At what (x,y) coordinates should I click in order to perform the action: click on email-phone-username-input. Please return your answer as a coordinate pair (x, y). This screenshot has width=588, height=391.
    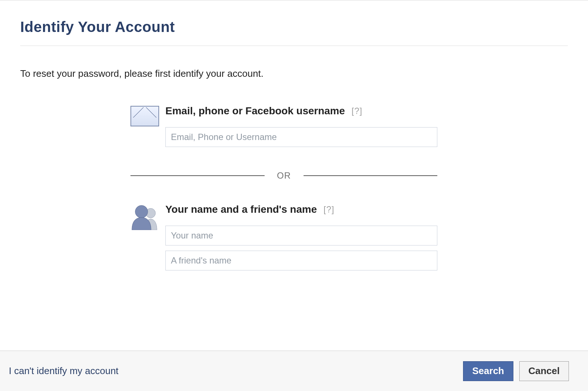
    Looking at the image, I should click on (301, 137).